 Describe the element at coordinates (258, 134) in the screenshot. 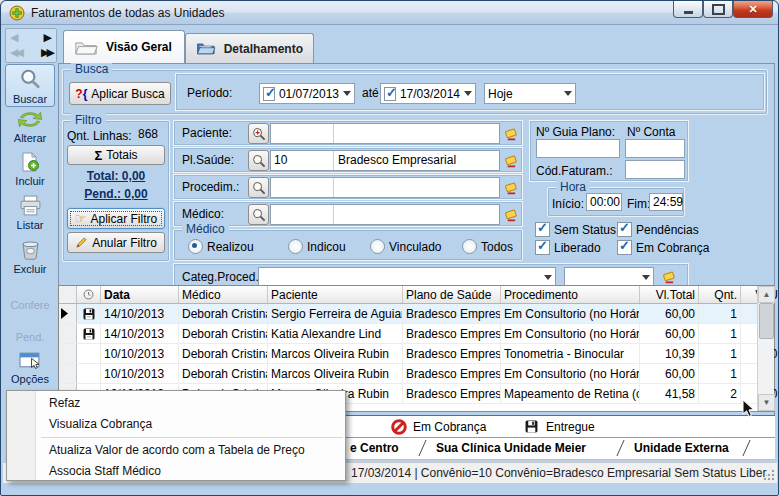

I see `paciente-search-button` at that location.